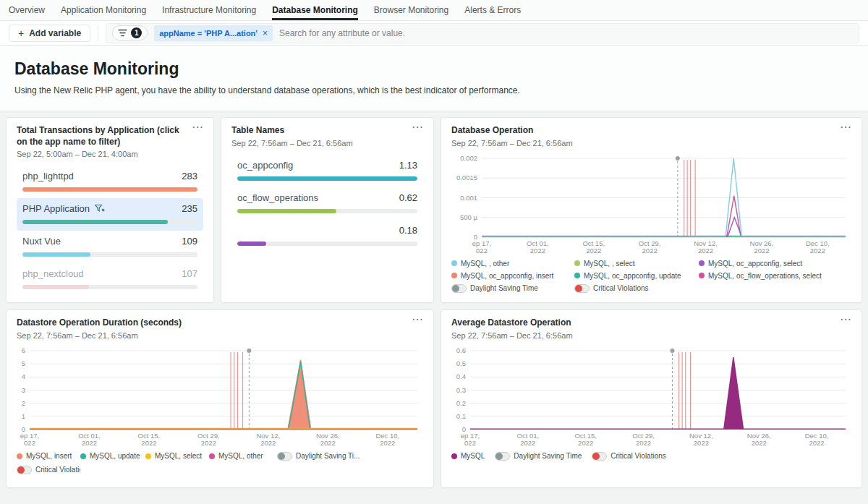  Describe the element at coordinates (213, 33) in the screenshot. I see `filter-chip: appName = 'PHP A...ation' ×` at that location.